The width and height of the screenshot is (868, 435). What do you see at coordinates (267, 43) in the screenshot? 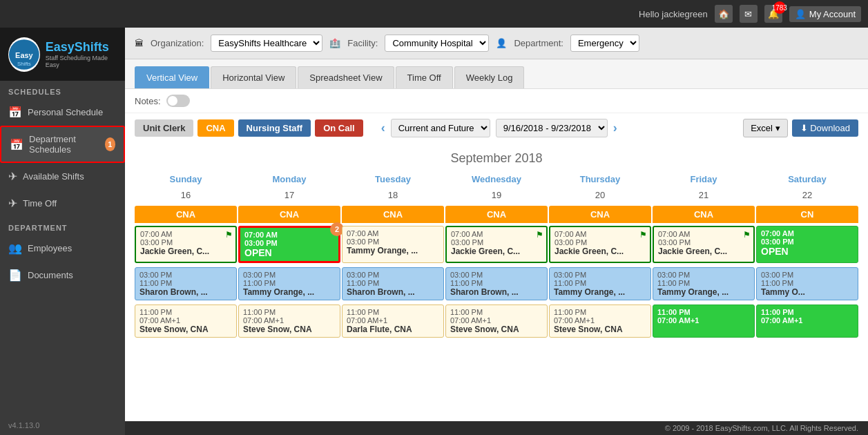
I see `org-select: EasyShifts Healthcare` at bounding box center [267, 43].